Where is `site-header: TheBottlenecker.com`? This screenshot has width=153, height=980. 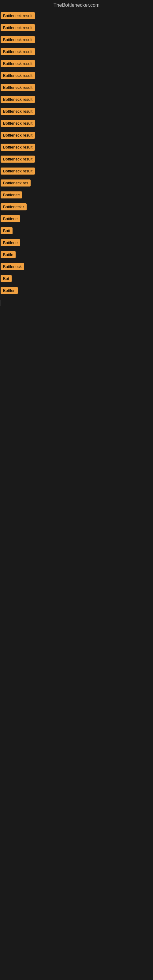 site-header: TheBottlenecker.com is located at coordinates (76, 5).